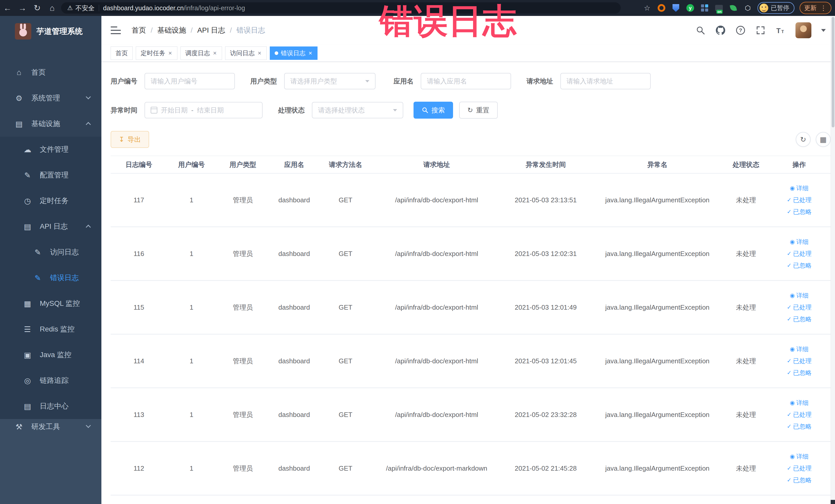 This screenshot has height=504, width=835. I want to click on gear-icon: ⚙, so click(19, 98).